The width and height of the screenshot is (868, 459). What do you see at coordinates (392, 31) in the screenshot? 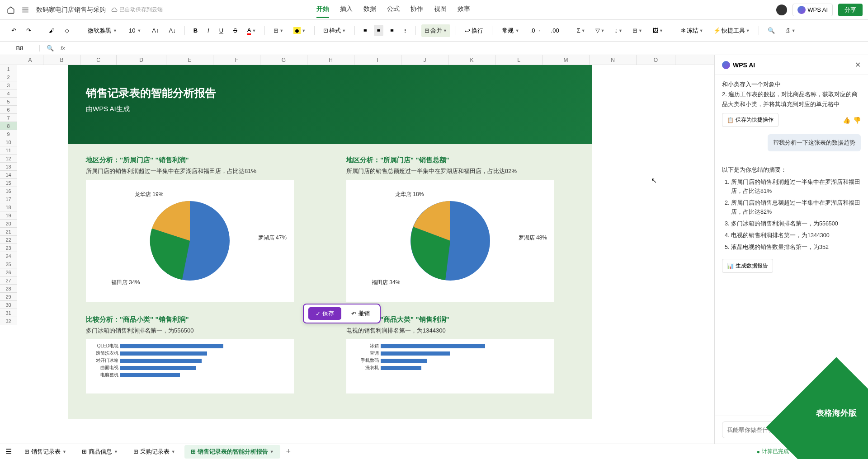
I see `align-right-icon: ≡` at bounding box center [392, 31].